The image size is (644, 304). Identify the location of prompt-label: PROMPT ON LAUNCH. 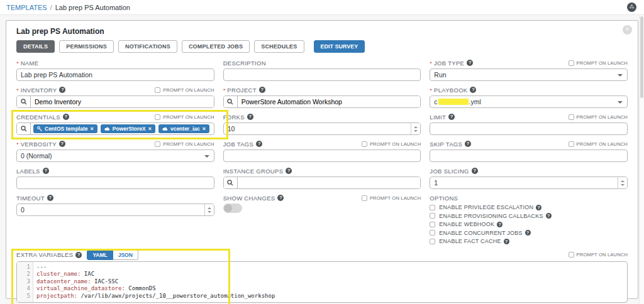
(602, 117).